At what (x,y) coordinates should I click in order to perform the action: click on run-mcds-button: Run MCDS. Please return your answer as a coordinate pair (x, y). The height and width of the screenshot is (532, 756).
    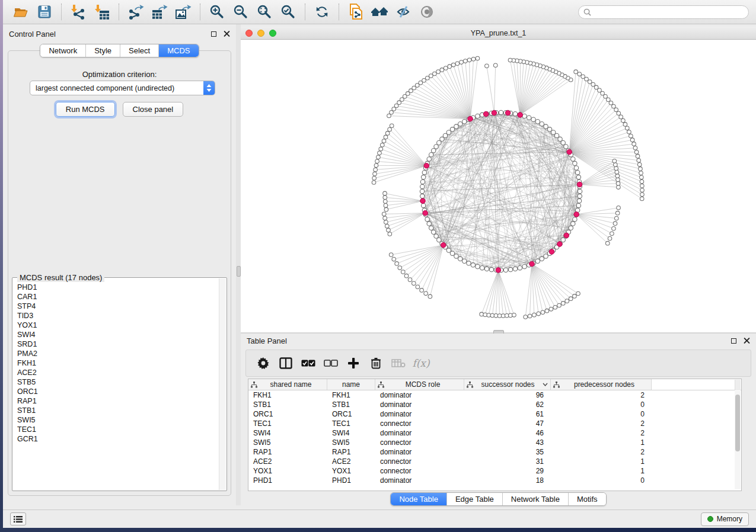
    Looking at the image, I should click on (85, 109).